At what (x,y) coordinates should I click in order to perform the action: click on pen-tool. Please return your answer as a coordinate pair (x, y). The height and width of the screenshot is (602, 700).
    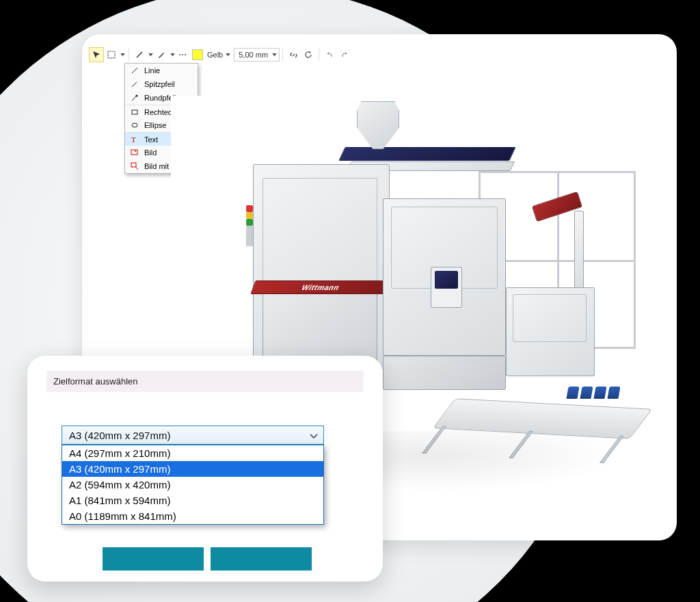
    Looking at the image, I should click on (161, 55).